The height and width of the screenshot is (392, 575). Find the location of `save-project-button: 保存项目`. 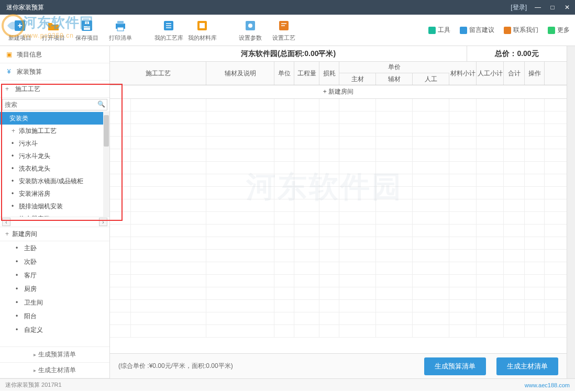

save-project-button: 保存项目 is located at coordinates (87, 30).